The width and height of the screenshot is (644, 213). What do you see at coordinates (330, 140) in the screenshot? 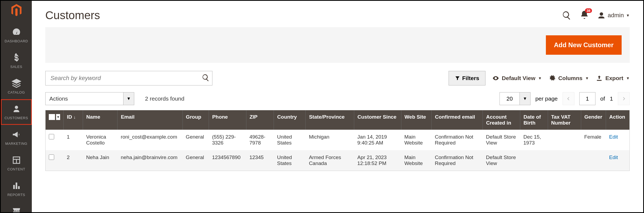
I see `cell-state: Michigan` at bounding box center [330, 140].